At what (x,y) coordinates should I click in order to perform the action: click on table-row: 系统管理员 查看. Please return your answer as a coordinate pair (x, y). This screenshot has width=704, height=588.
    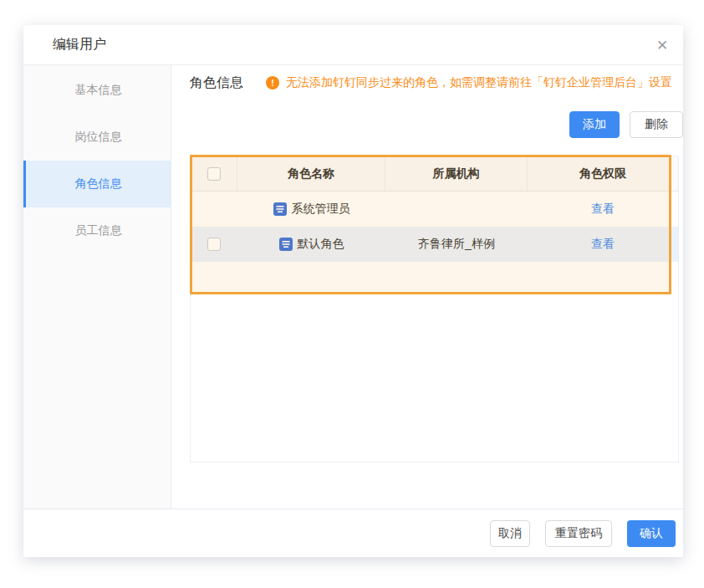
    Looking at the image, I should click on (435, 209).